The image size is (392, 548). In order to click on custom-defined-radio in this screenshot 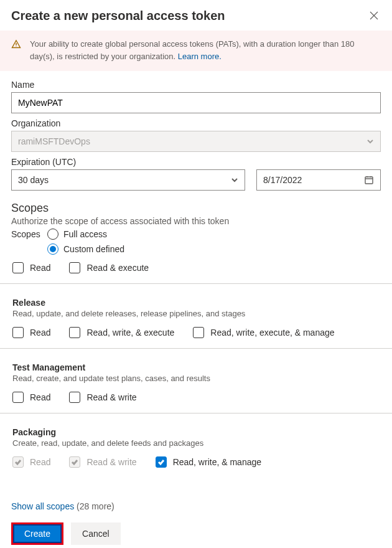, I will do `click(53, 249)`.